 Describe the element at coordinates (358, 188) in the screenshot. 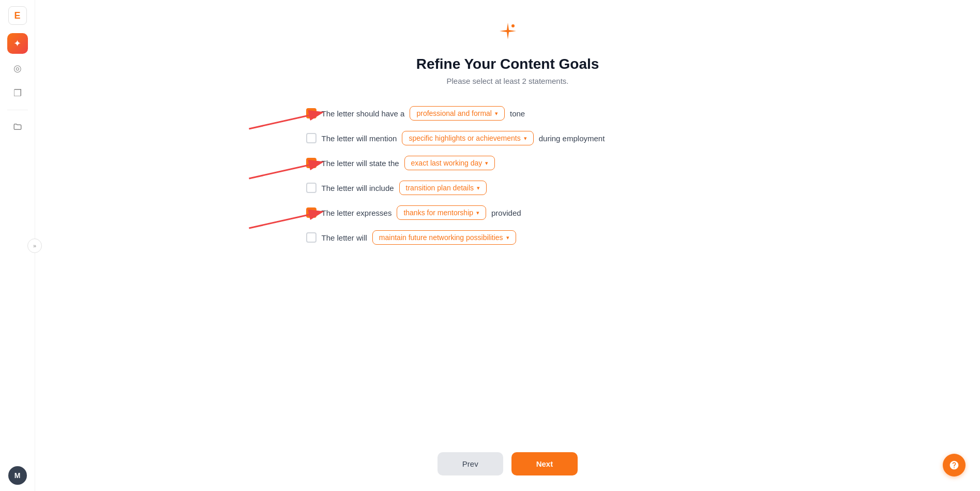

I see `goal-prefix-transition: The letter will include` at that location.